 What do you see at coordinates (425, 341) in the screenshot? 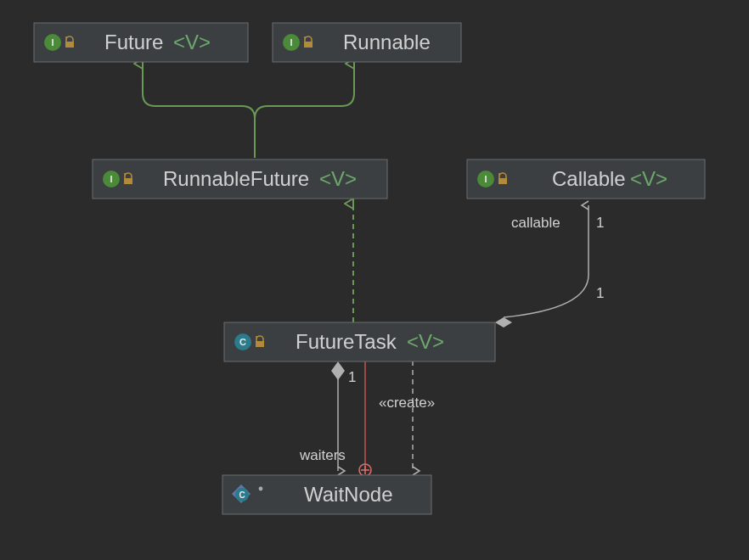
I see `node-futuretask-generic: <V>` at bounding box center [425, 341].